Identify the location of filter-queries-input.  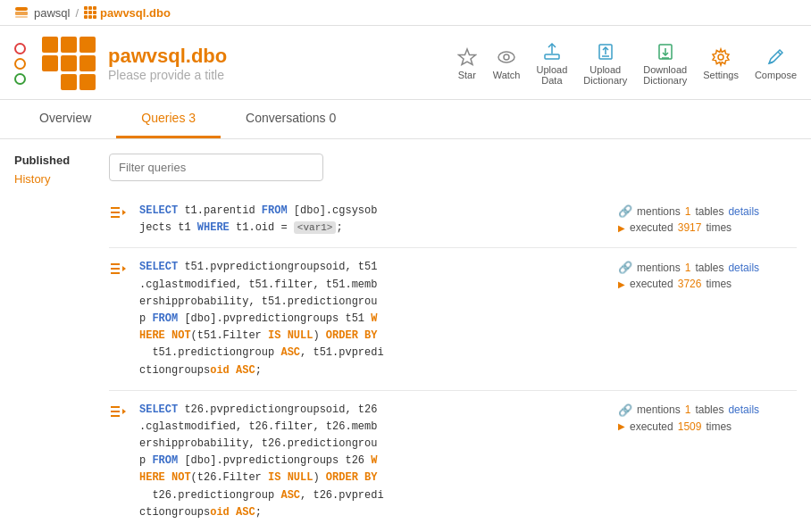
(216, 168).